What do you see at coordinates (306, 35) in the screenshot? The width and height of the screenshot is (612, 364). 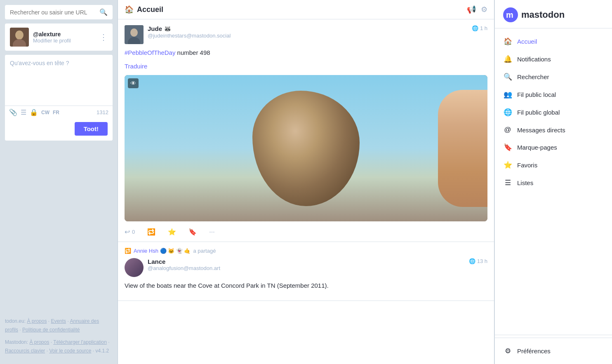 I see `post-header-1: Jude 🦝 @judeinthestars@mastodon.social 🌐…` at bounding box center [306, 35].